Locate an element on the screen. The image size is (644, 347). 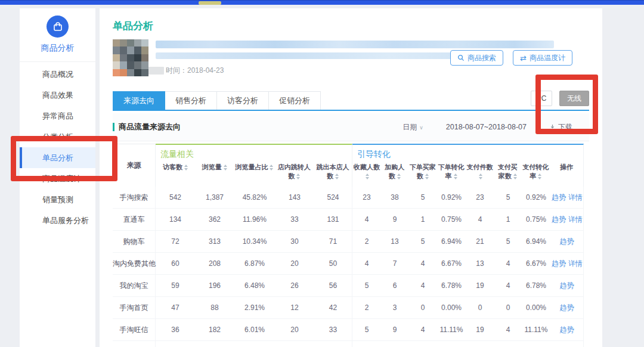
source-cell: 我的淘宝 is located at coordinates (134, 286).